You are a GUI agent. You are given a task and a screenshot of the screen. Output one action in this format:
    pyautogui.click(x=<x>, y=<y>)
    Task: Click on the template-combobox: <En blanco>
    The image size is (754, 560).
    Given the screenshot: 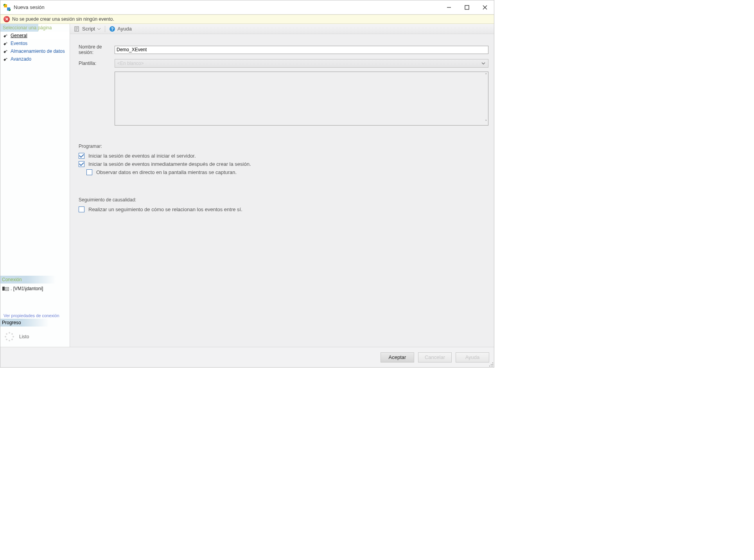 What is the action you would take?
    pyautogui.click(x=302, y=63)
    